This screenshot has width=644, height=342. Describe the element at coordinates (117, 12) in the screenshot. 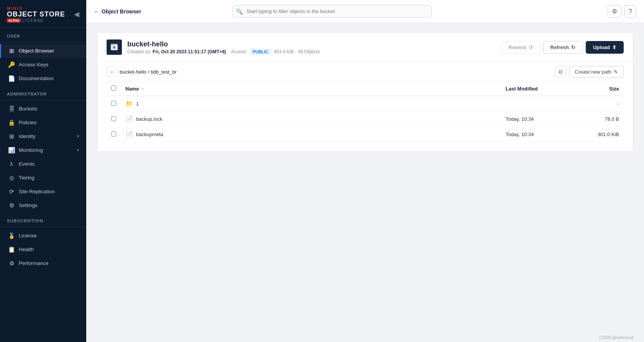

I see `back-button: ← Object Browser` at that location.